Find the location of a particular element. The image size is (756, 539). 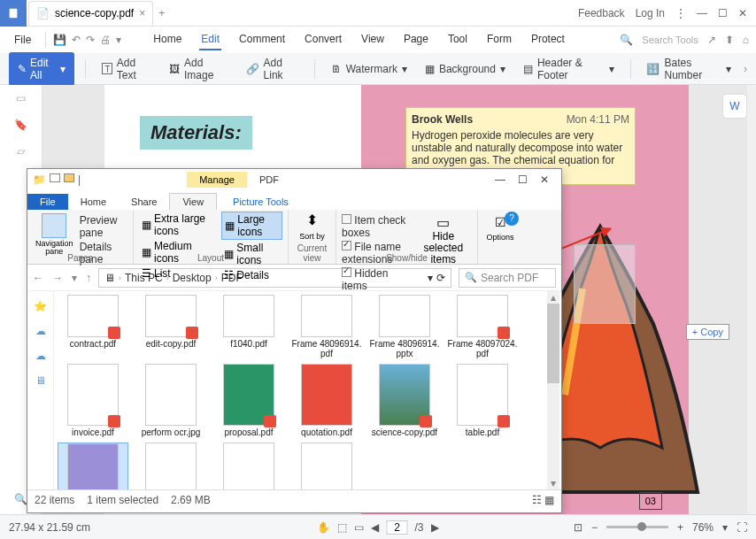

tab-home: Home is located at coordinates (167, 40).